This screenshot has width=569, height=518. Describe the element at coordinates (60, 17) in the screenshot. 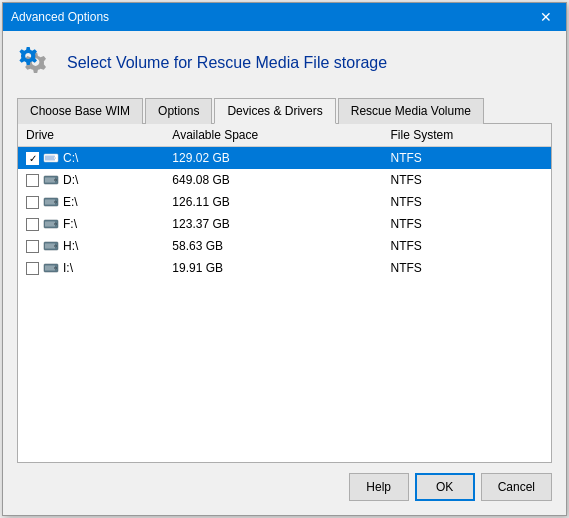

I see `title-bar-text: Advanced Options` at that location.